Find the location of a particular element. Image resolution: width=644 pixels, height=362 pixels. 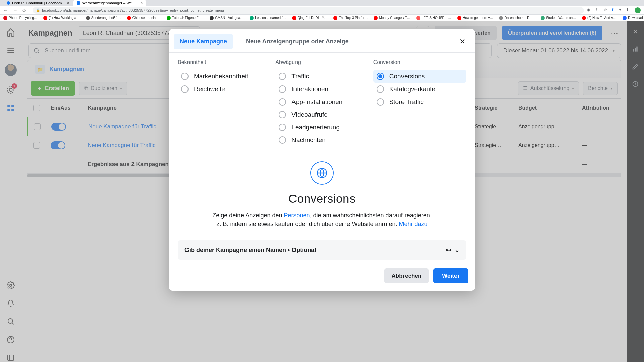

bookmark-item: The Top 3 Platfor… is located at coordinates (351, 18).